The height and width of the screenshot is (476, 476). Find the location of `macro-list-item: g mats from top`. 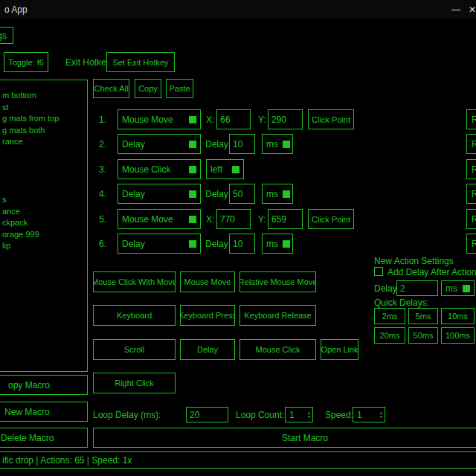

macro-list-item: g mats from top is located at coordinates (30, 118).